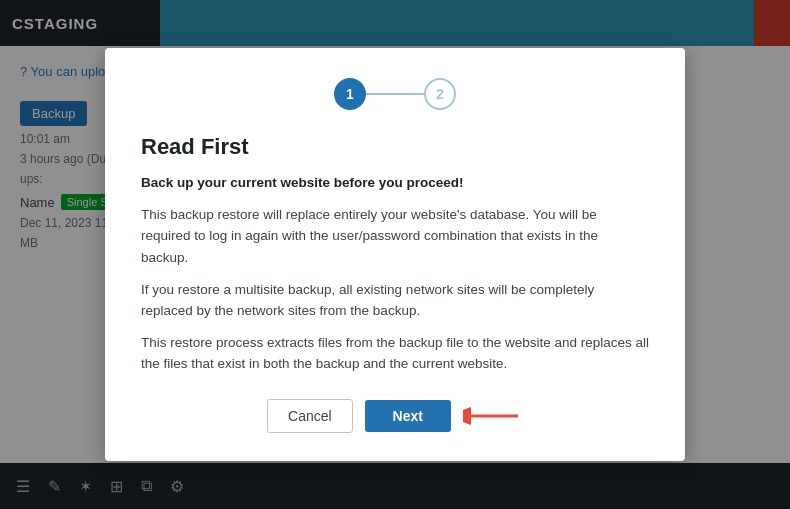 Image resolution: width=790 pixels, height=509 pixels. What do you see at coordinates (395, 183) in the screenshot?
I see `modal-paragraph-1: Back up your current website before you …` at bounding box center [395, 183].